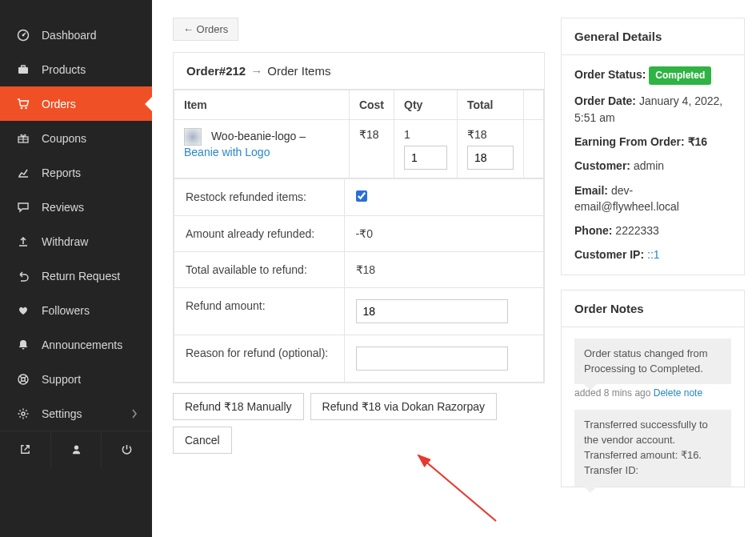  I want to click on table-row: Woo-beanie-logo – Beanie with Logo ₹18 1…, so click(359, 149).